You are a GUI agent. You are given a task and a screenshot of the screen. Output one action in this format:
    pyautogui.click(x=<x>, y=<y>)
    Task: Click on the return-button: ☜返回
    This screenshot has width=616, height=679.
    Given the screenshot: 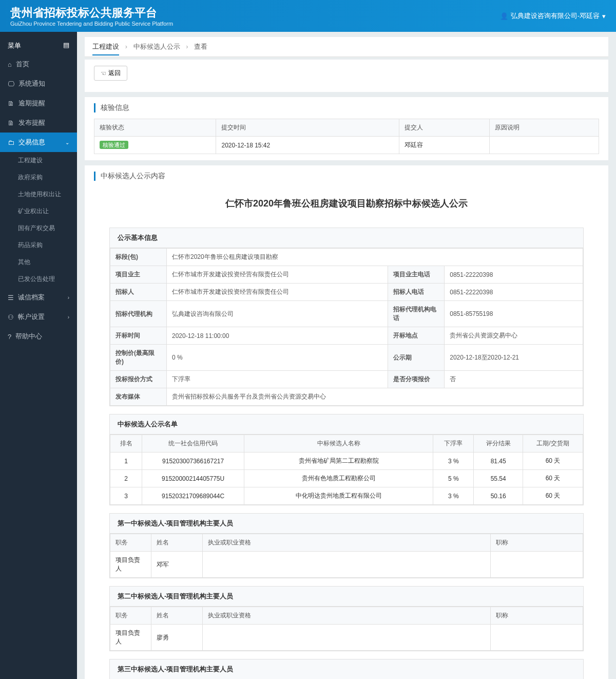 What is the action you would take?
    pyautogui.click(x=111, y=73)
    